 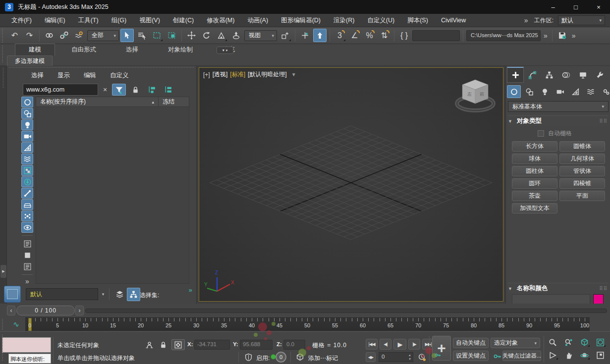 What do you see at coordinates (381, 20) in the screenshot?
I see `menu-customize: 自定义(U)` at bounding box center [381, 20].